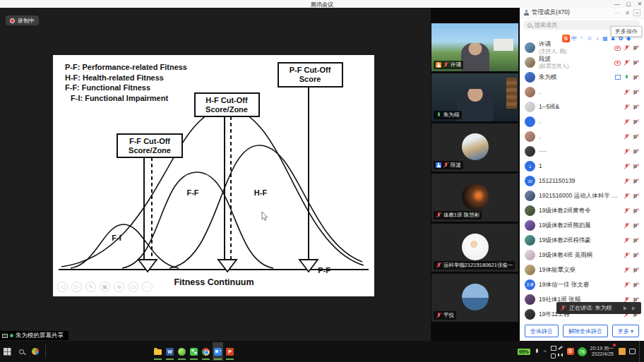  Describe the element at coordinates (585, 331) in the screenshot. I see `unmute-all-button: 解除全体静音` at that location.